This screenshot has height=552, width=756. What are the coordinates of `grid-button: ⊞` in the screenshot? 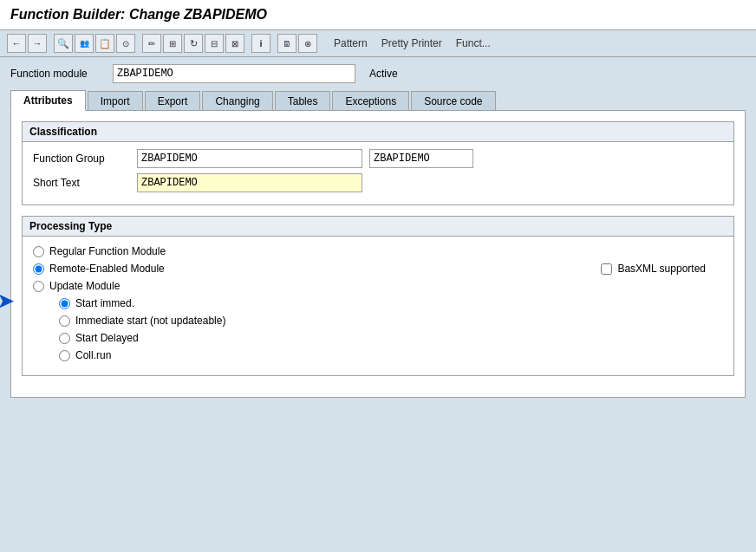 It's located at (173, 43).